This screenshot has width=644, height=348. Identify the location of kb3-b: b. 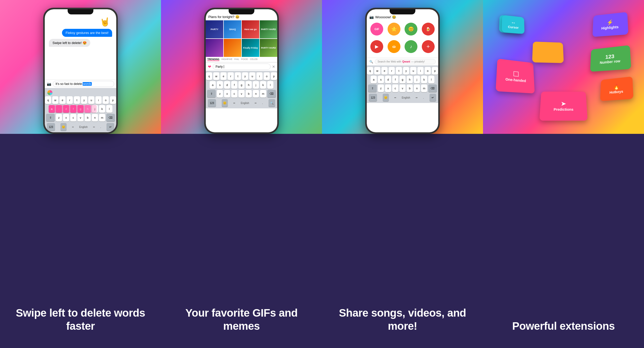
(410, 88).